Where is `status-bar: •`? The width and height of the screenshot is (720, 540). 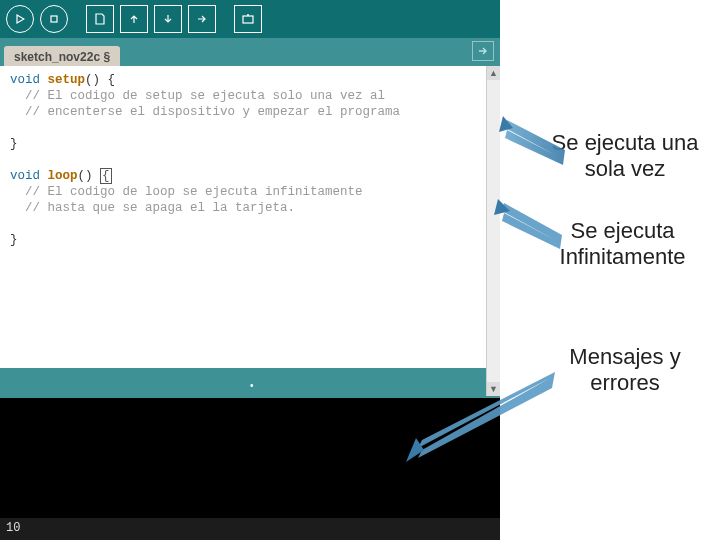
status-bar: • is located at coordinates (250, 383).